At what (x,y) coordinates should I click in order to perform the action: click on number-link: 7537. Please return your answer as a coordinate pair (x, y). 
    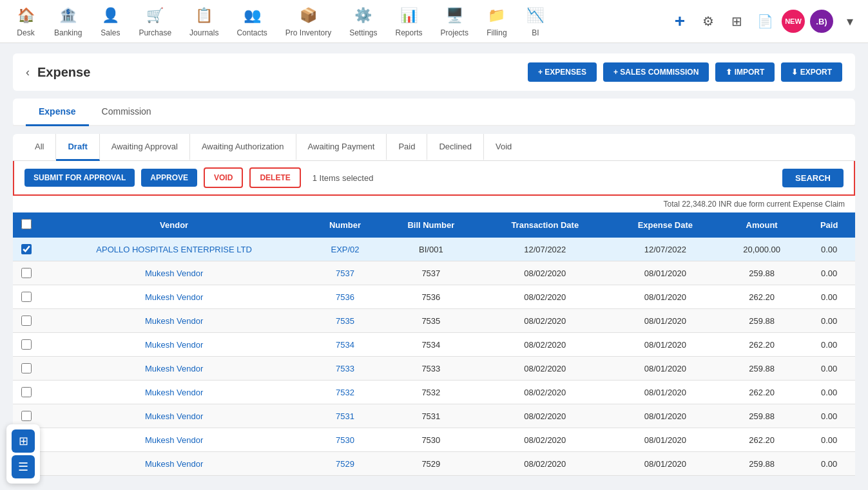
    Looking at the image, I should click on (345, 273).